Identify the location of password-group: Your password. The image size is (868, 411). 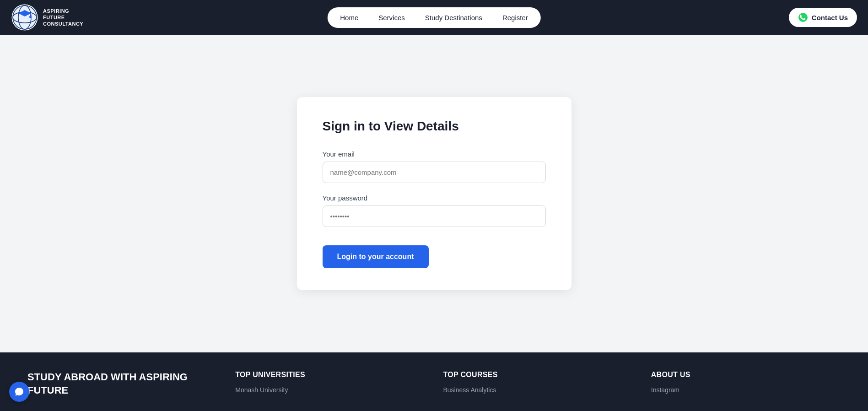
(434, 211).